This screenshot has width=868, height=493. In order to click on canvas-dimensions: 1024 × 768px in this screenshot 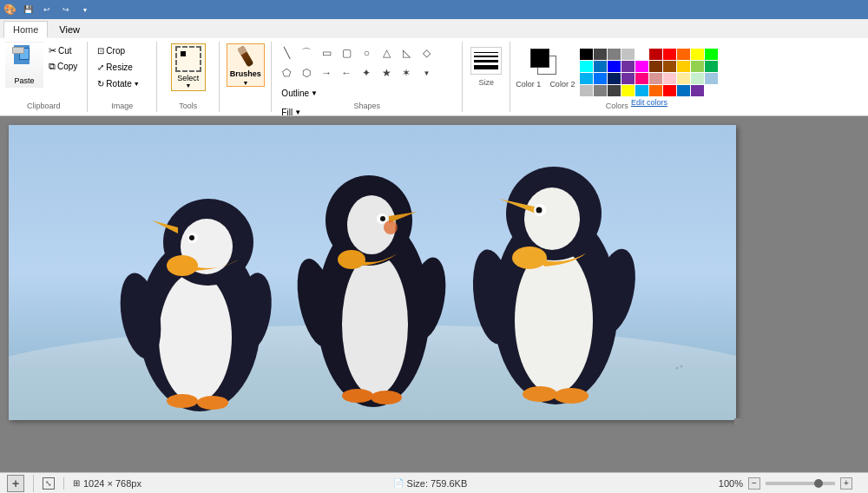, I will do `click(113, 483)`.